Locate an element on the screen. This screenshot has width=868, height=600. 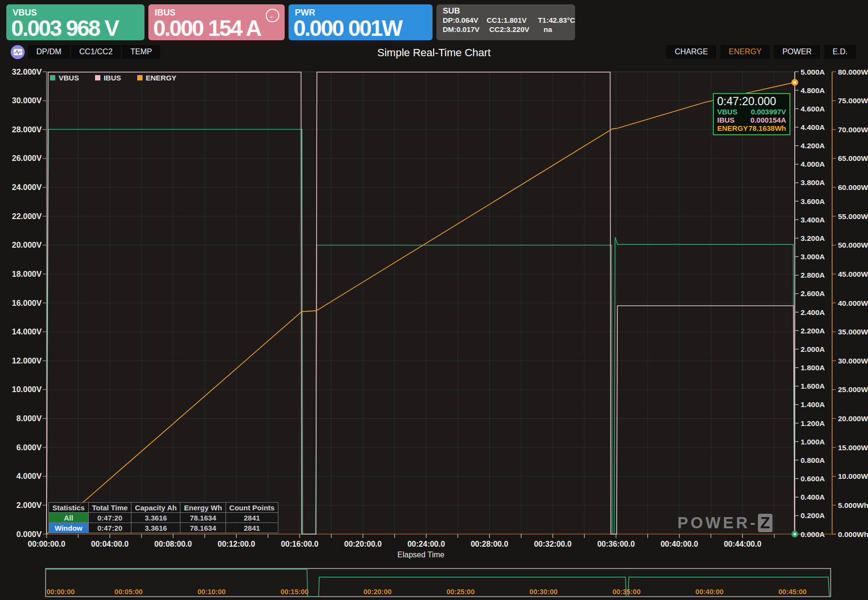
navigator-tick-label: 00:30:00 is located at coordinates (544, 592).